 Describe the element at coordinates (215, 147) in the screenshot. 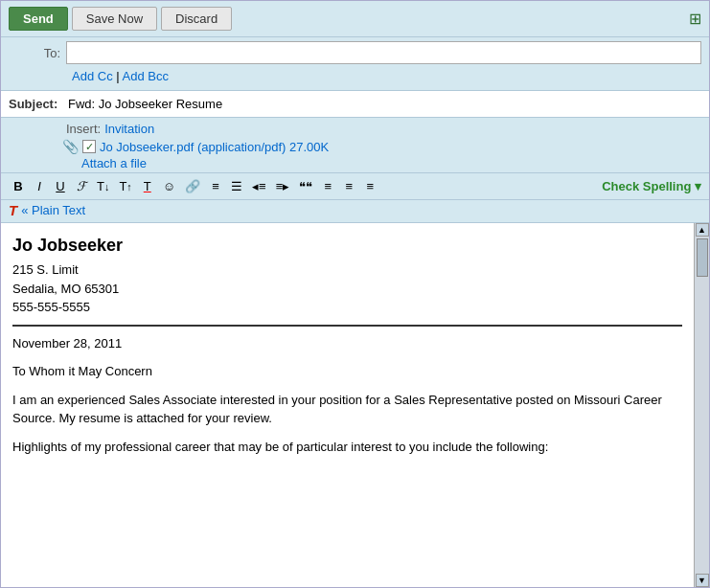

I see `attachment-link: Jo Jobseeker.pdf (application/pdf) 27.00…` at that location.